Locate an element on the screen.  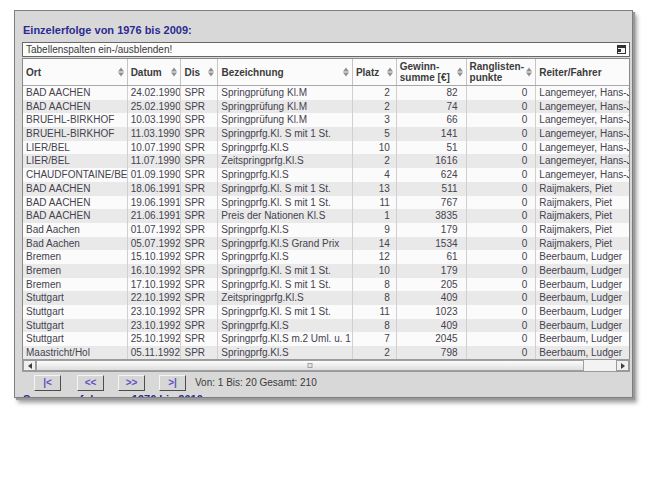
cell-datum: 10.07.1990 is located at coordinates (155, 148).